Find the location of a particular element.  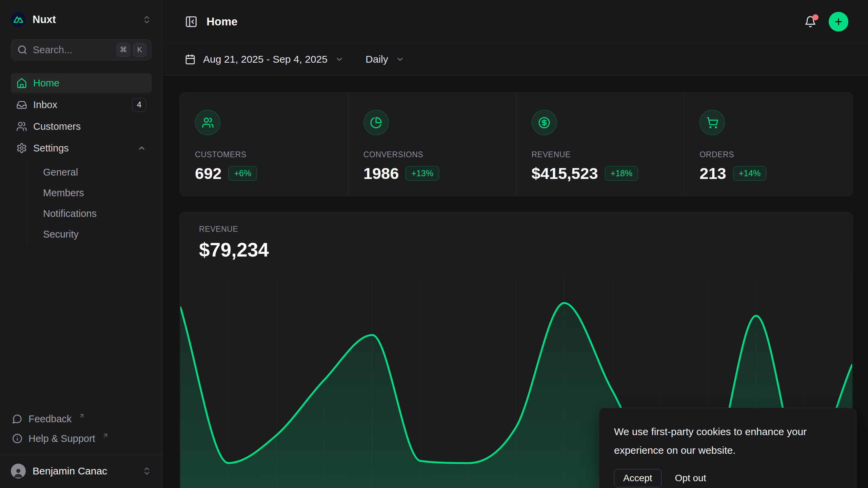

home-icon is located at coordinates (22, 83).